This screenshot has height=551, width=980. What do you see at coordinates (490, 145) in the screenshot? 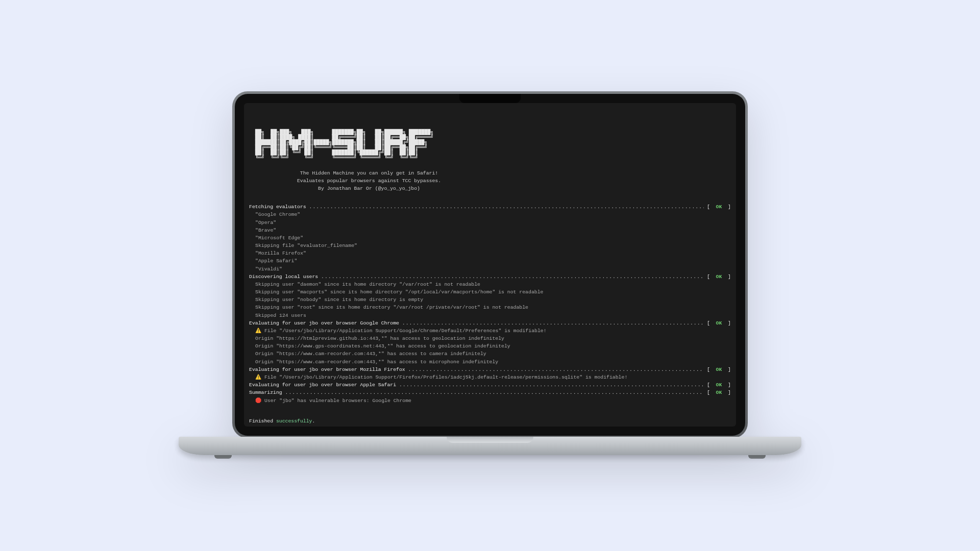
I see `ascii-logo: ██╗ ██╗███╗ ███╗ ███████╗██╗ ██╗██████╗ …` at bounding box center [490, 145].